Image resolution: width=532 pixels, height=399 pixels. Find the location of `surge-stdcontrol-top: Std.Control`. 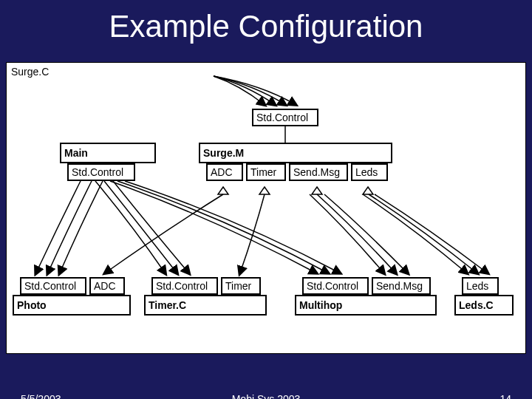

surge-stdcontrol-top: Std.Control is located at coordinates (285, 117).